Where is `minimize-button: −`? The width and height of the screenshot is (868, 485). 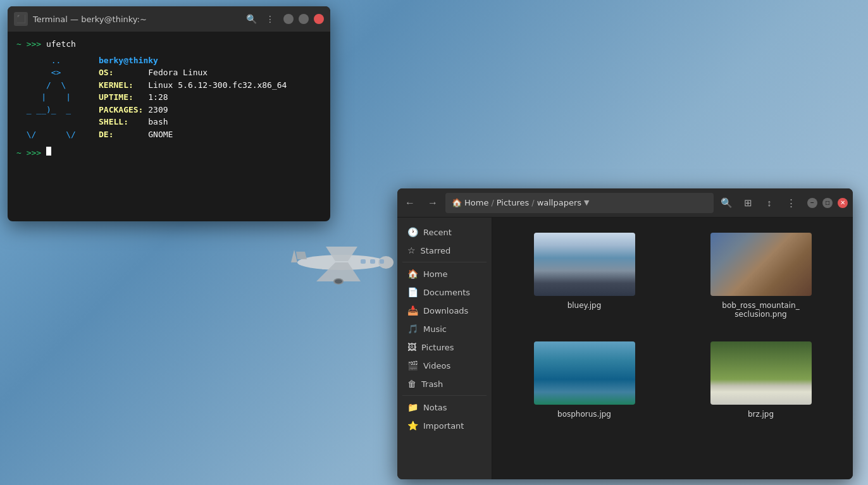 minimize-button: − is located at coordinates (288, 19).